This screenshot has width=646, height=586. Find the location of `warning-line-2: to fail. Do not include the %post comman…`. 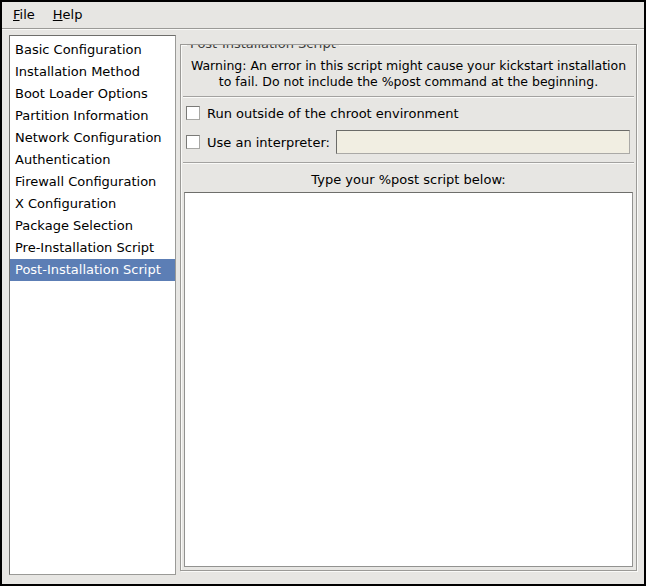

warning-line-2: to fail. Do not include the %post comman… is located at coordinates (408, 82).